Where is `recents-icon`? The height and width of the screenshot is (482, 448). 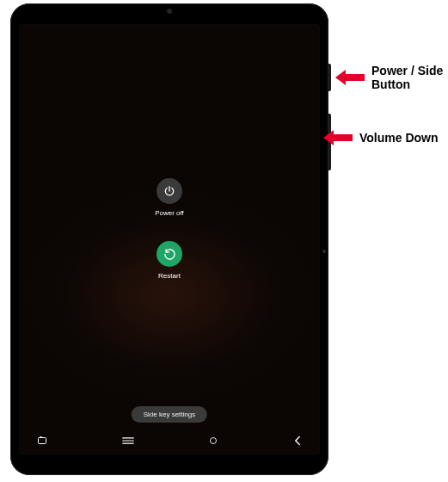
recents-icon is located at coordinates (128, 441).